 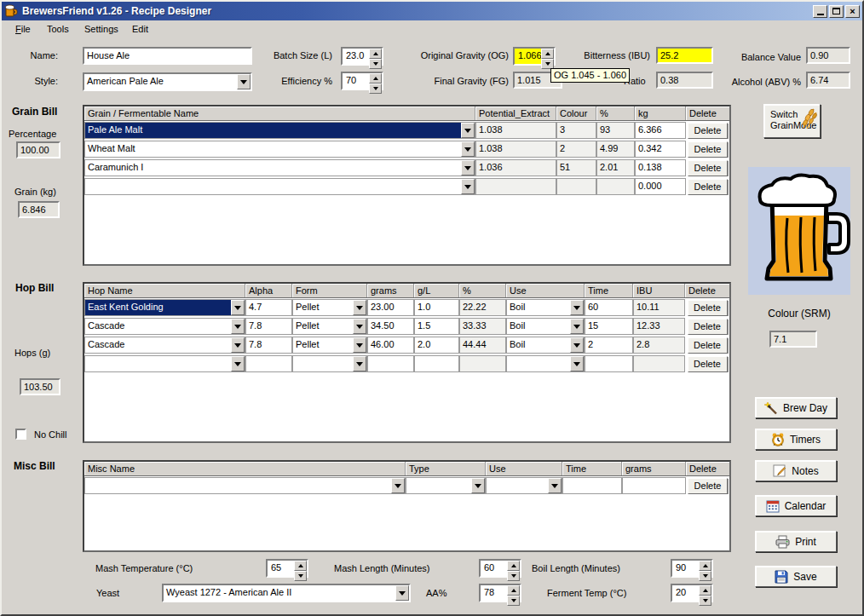 What do you see at coordinates (534, 56) in the screenshot?
I see `og-spinner: 1.066` at bounding box center [534, 56].